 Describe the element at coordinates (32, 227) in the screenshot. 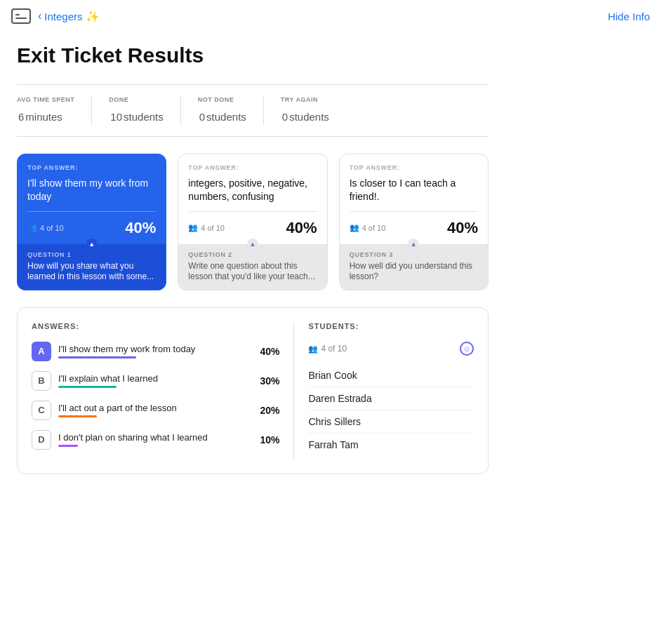

I see `people-icon` at that location.